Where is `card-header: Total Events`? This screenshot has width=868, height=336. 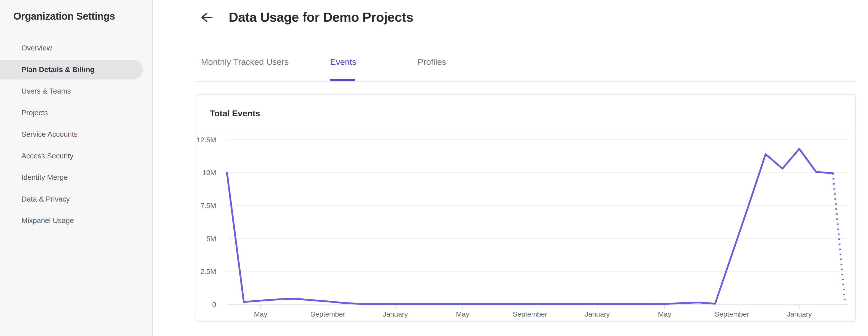
card-header: Total Events is located at coordinates (525, 114).